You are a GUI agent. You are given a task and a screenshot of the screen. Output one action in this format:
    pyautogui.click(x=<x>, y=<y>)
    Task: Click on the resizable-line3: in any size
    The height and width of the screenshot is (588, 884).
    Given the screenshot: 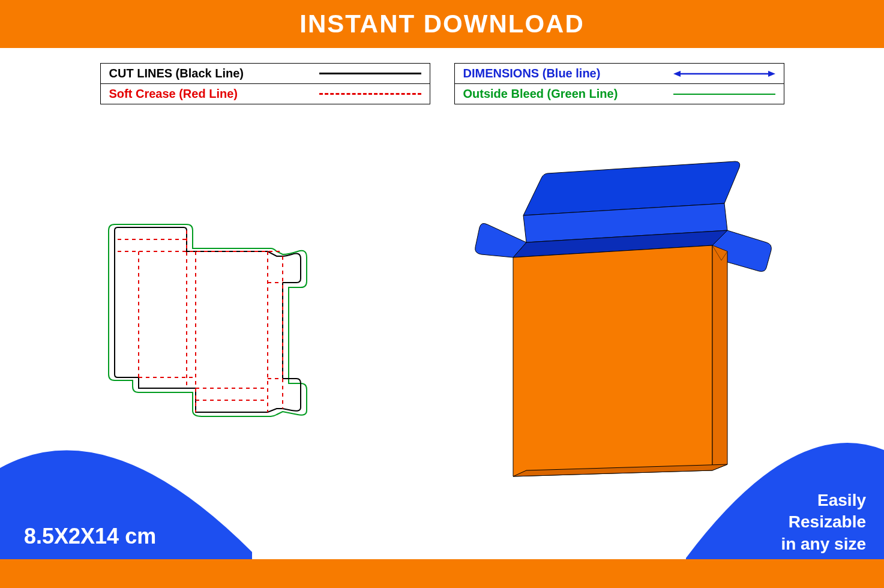 What is the action you would take?
    pyautogui.click(x=823, y=544)
    